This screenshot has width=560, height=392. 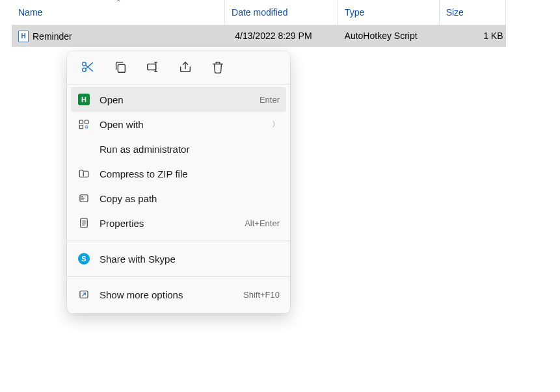 What do you see at coordinates (218, 67) in the screenshot?
I see `trash-icon` at bounding box center [218, 67].